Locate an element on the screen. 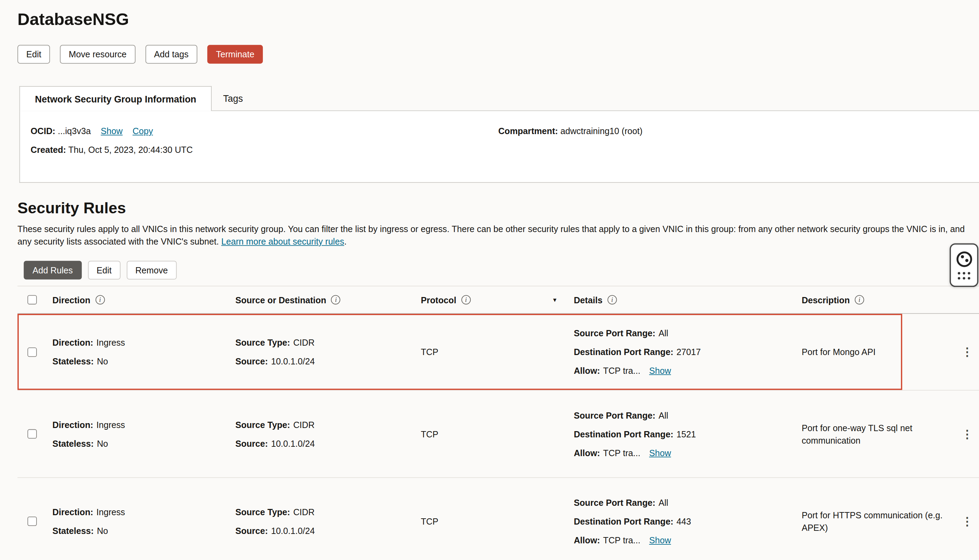  learn-more-link: Learn more about security rules is located at coordinates (282, 242).